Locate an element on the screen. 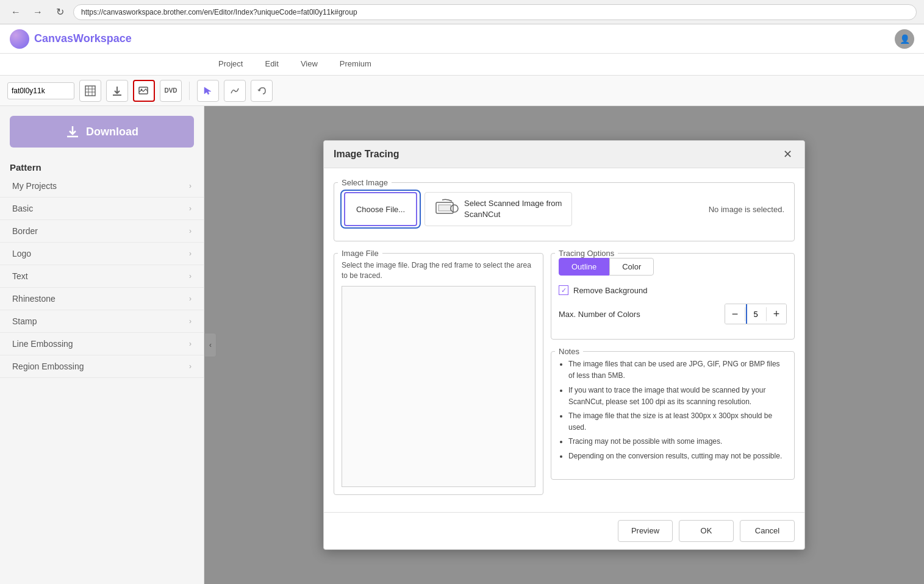 Image resolution: width=924 pixels, height=584 pixels. sidebar-item-text: Text › is located at coordinates (102, 277).